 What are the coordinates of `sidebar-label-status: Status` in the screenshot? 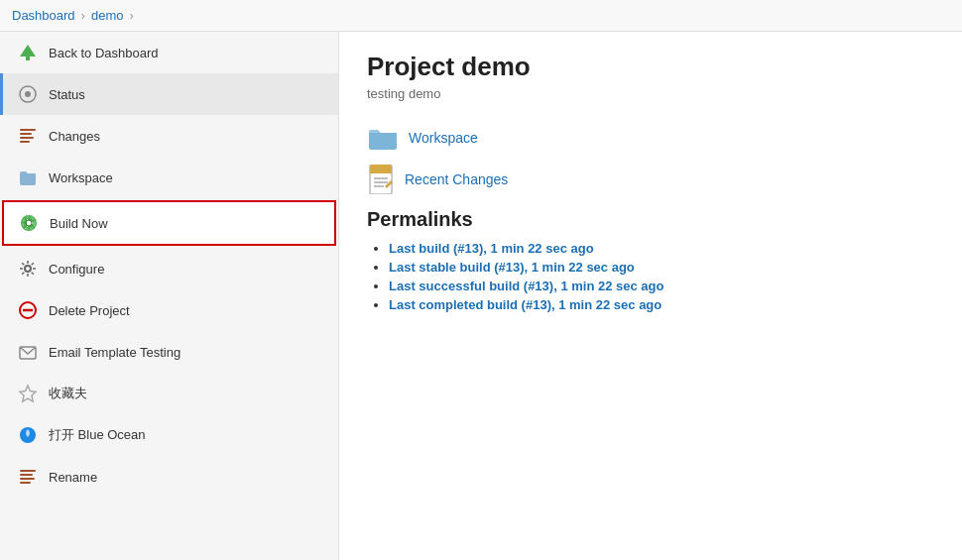 It's located at (67, 95).